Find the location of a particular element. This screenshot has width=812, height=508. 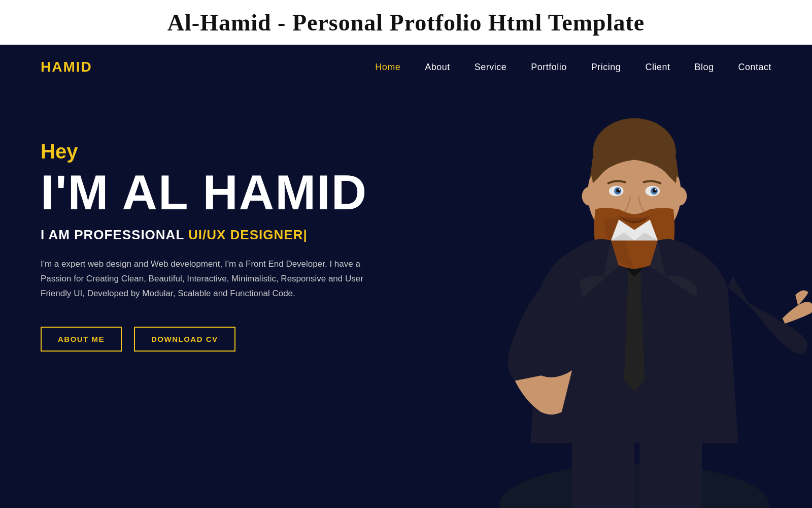

profession-prefix: I AM PROFESSIONAL is located at coordinates (115, 235).